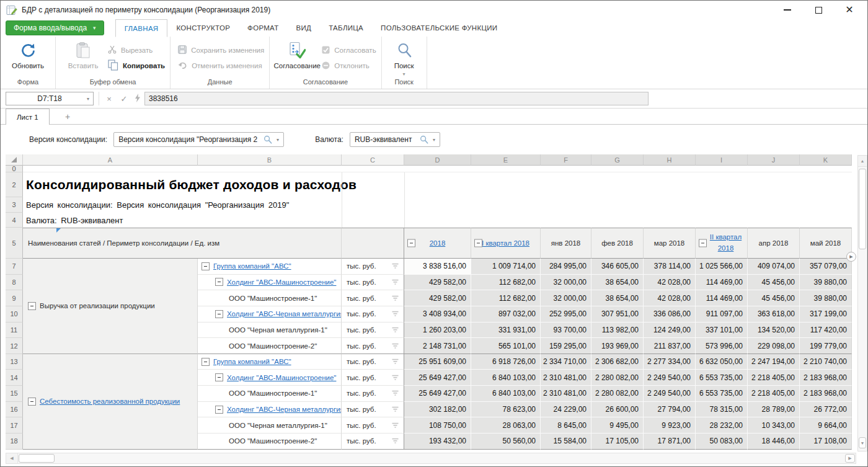 Image resolution: width=868 pixels, height=467 pixels. Describe the element at coordinates (670, 442) in the screenshot. I see `value-cell: 17 871,00` at that location.